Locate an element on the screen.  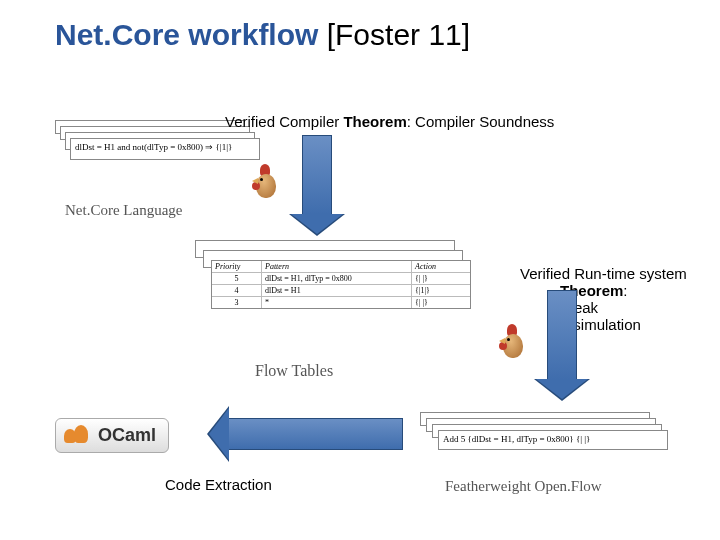
ocaml-icon is located at coordinates (77, 434).